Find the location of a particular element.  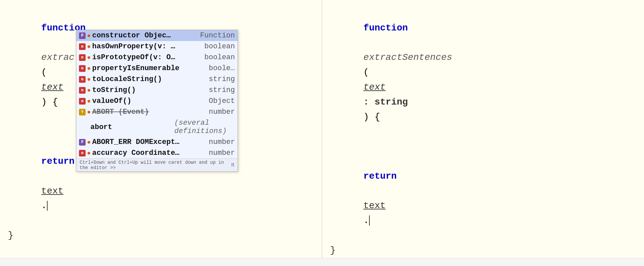

ac-name-6: valueOf() is located at coordinates (132, 101).